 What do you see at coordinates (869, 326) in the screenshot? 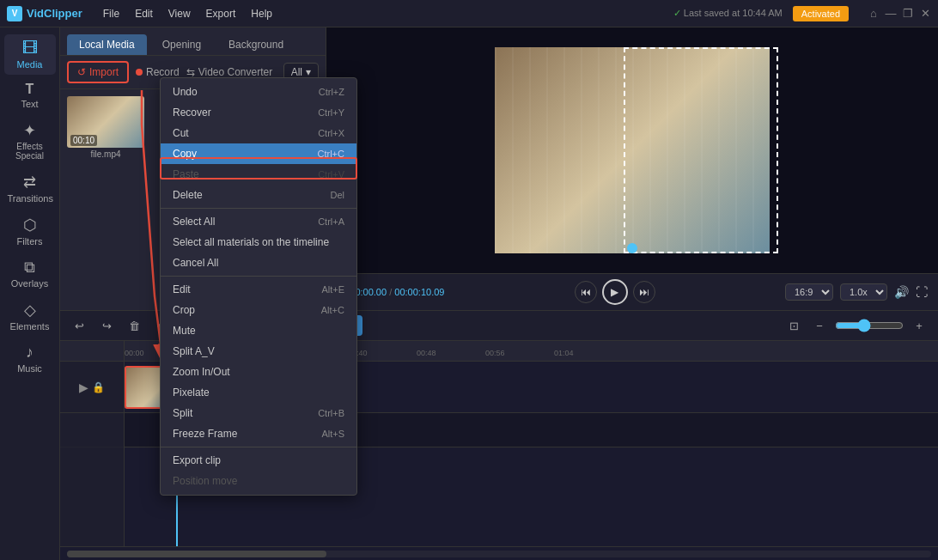
I see `zoom-slider` at bounding box center [869, 326].